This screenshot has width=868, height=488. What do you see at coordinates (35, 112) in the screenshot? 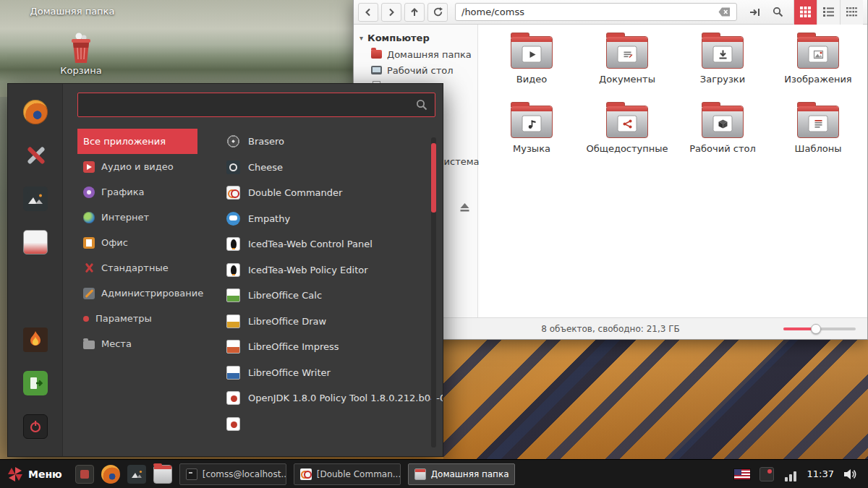
I see `firefox-icon` at bounding box center [35, 112].